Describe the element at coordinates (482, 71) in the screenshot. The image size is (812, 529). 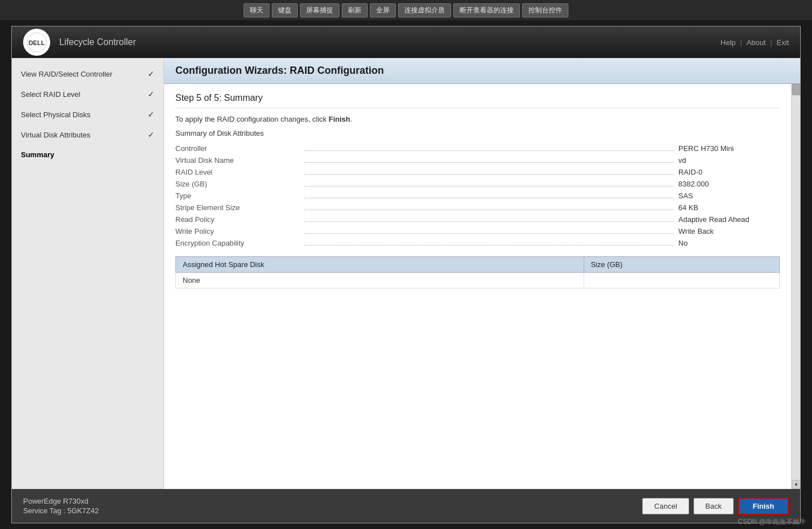
I see `wizard-title: Configuration Wizards: RAID Configuratio…` at that location.